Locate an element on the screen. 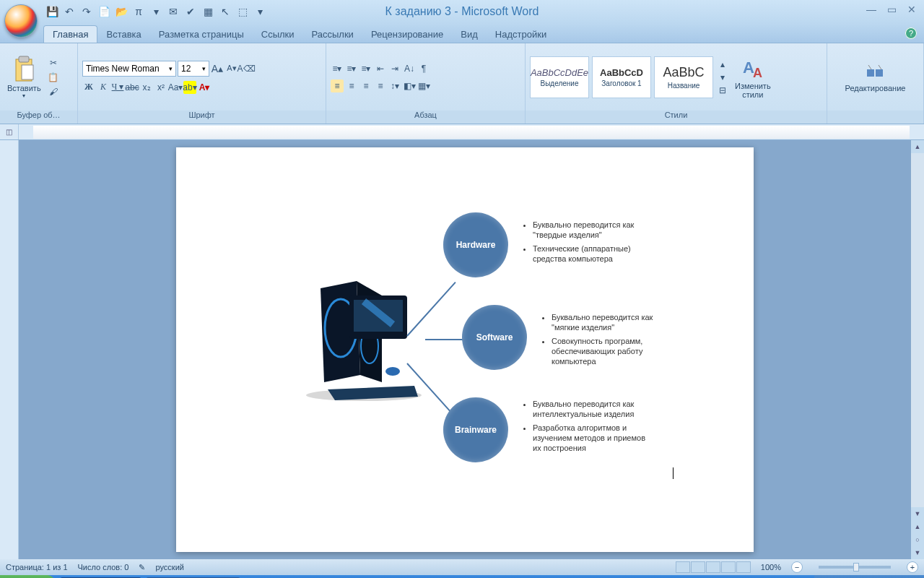  change-case-icon: Aa▾ is located at coordinates (175, 87).